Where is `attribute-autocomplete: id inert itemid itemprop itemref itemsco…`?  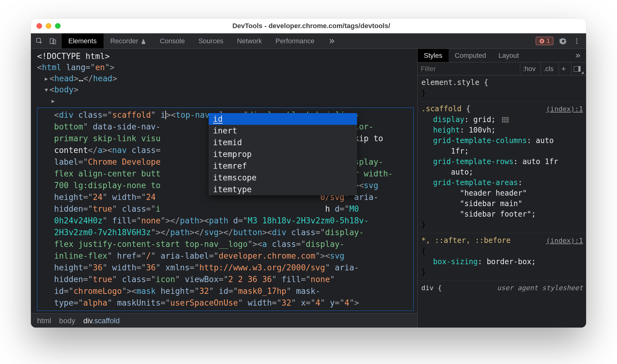
attribute-autocomplete: id inert itemid itemprop itemref itemsco… is located at coordinates (283, 154).